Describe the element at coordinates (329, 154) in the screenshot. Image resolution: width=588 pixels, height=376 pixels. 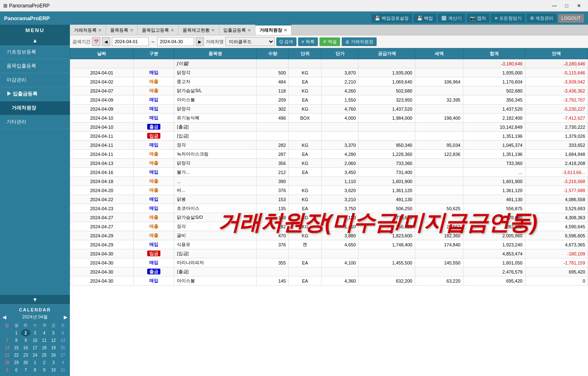
I see `table-row: 2024-04-11매출녹차아이스크림287EA4,2801,228,36012…` at that location.